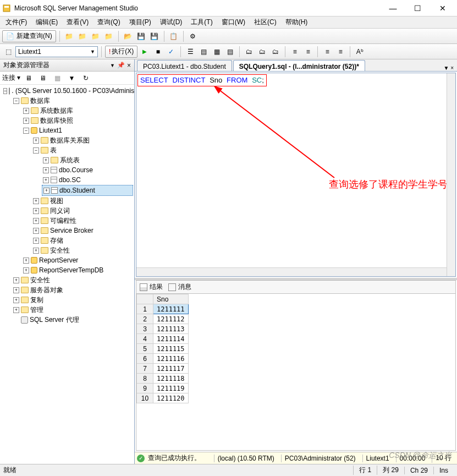  What do you see at coordinates (163, 319) in the screenshot?
I see `table-row: 21211112` at bounding box center [163, 319].